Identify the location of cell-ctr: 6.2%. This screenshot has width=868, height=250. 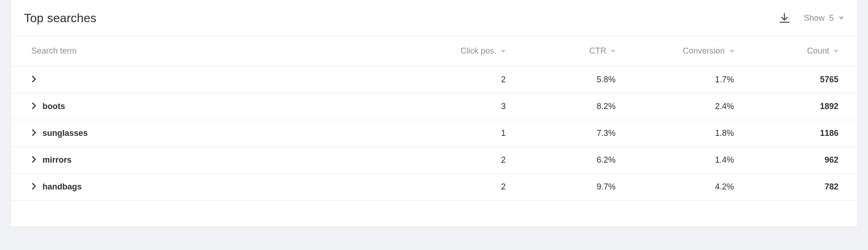
(573, 160).